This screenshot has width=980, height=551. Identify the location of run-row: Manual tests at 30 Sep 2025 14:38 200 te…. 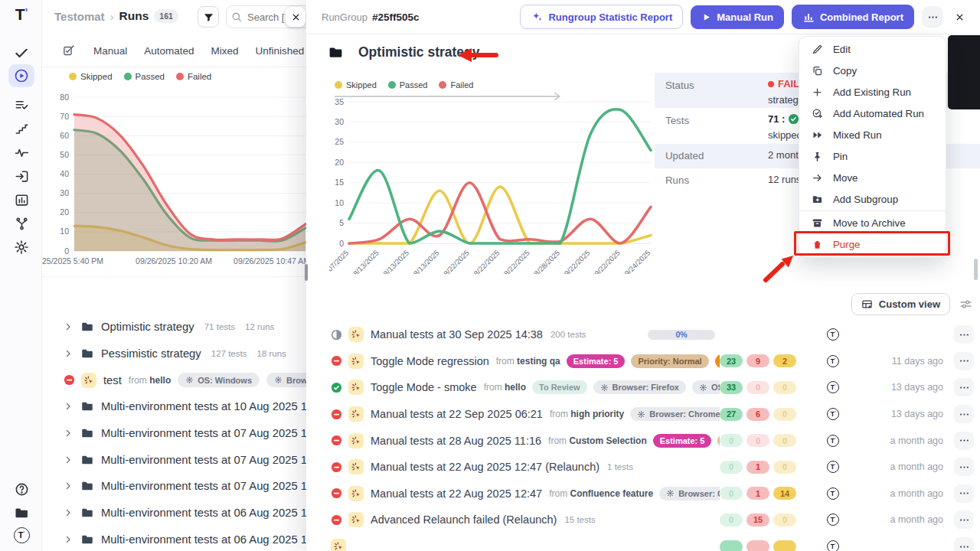
(643, 335).